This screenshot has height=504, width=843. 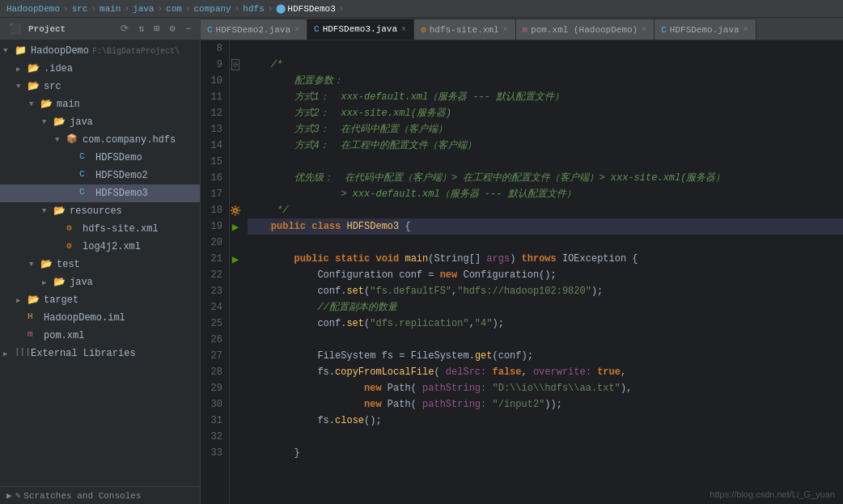 I want to click on tab-close-hdfsdemo-java: ×, so click(x=746, y=29).